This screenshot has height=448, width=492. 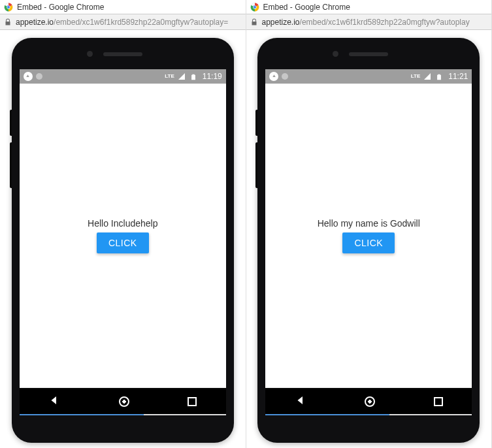 What do you see at coordinates (458, 76) in the screenshot?
I see `clock: 11:21` at bounding box center [458, 76].